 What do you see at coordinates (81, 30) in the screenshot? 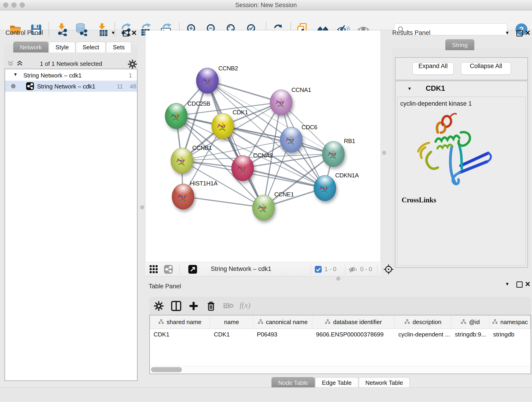
I see `import-network-database-icon` at bounding box center [81, 30].